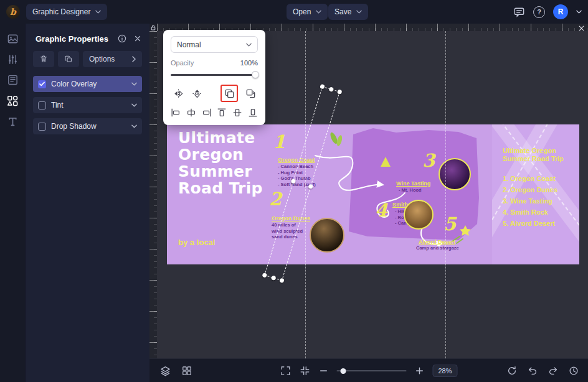  What do you see at coordinates (197, 93) in the screenshot?
I see `flip-vertical-icon` at bounding box center [197, 93].